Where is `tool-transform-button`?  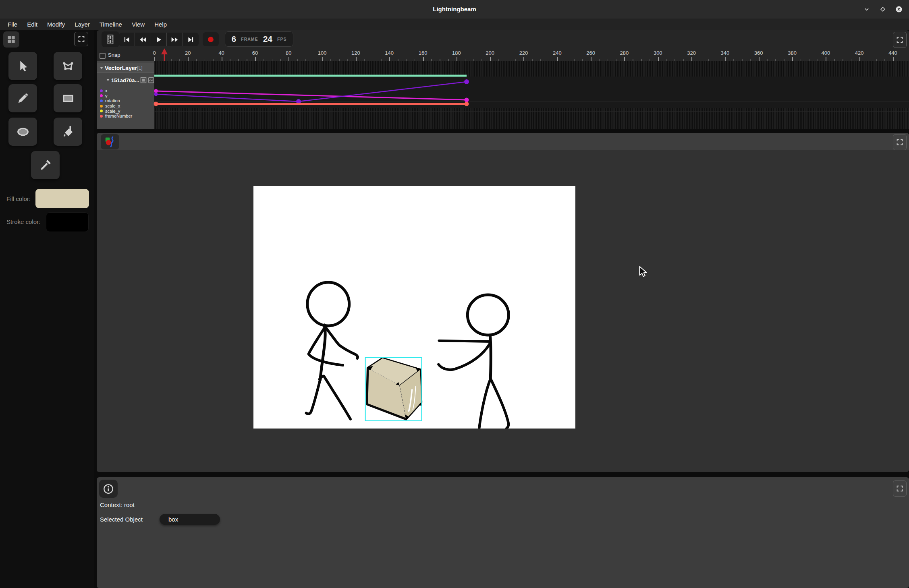
tool-transform-button is located at coordinates (68, 66).